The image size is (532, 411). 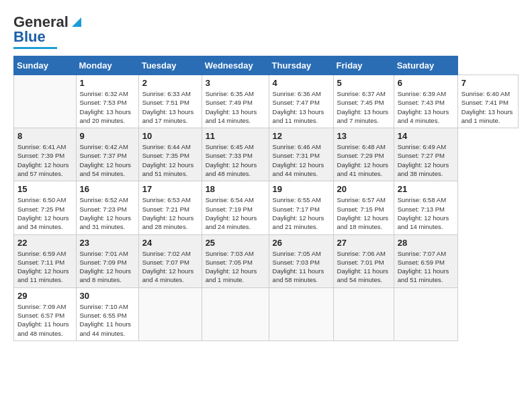 What do you see at coordinates (170, 102) in the screenshot?
I see `calendar-day-2: 2 Sunrise: 6:33 AMSunset: 7:51 PMDayligh…` at bounding box center [170, 102].